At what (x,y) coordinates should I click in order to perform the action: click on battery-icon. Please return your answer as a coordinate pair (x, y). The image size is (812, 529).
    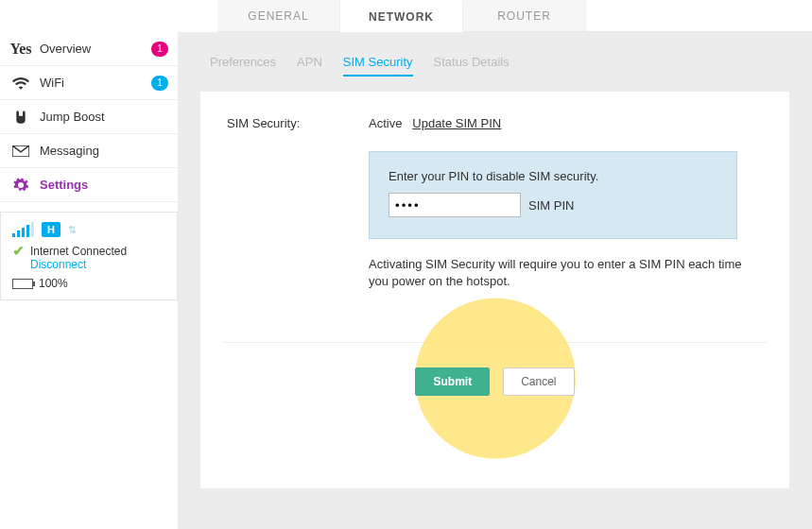
    Looking at the image, I should click on (23, 283).